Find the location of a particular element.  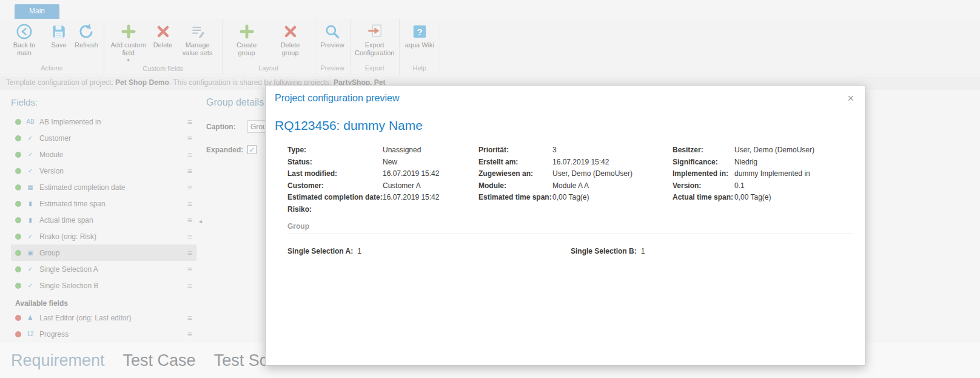

field-label: Customer: is located at coordinates (335, 186).